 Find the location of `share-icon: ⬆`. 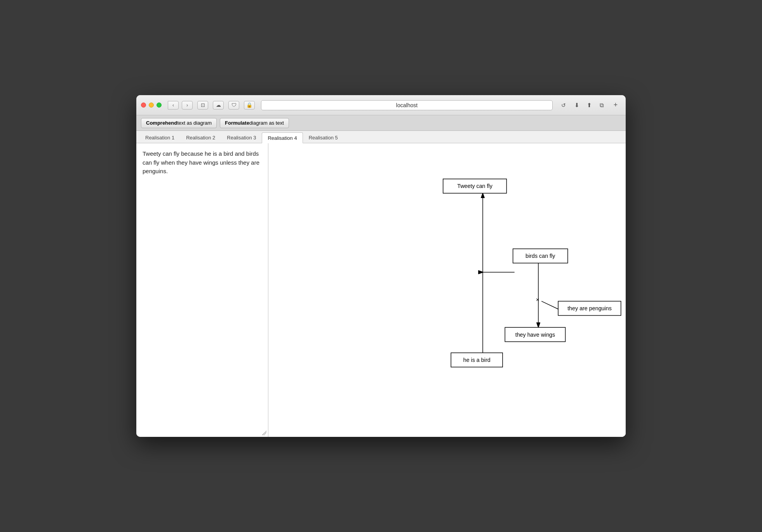

share-icon: ⬆ is located at coordinates (589, 105).